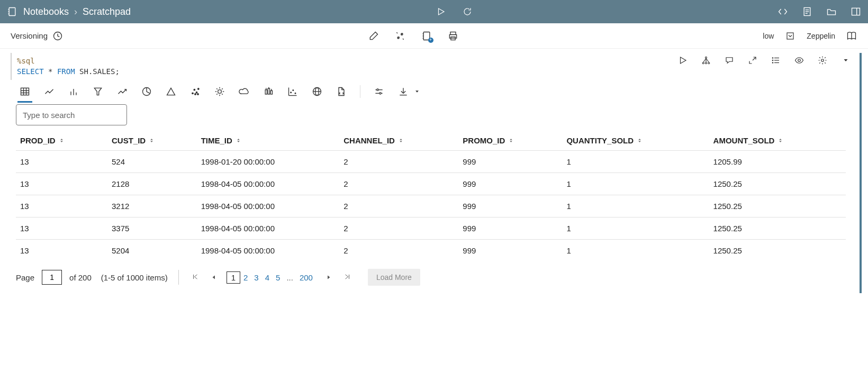 The width and height of the screenshot is (868, 372). What do you see at coordinates (753, 60) in the screenshot?
I see `expand-icon` at bounding box center [753, 60].